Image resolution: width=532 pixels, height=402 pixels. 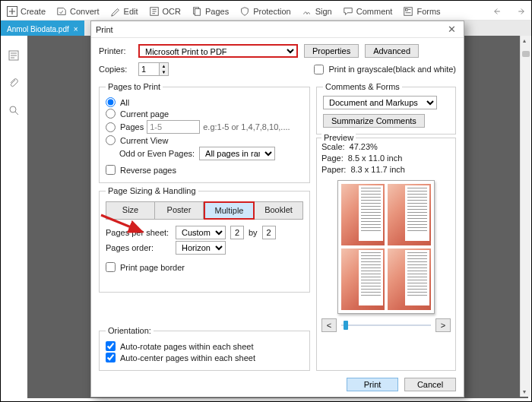 What do you see at coordinates (380, 103) in the screenshot?
I see `comments-select: Document and Markups` at bounding box center [380, 103].